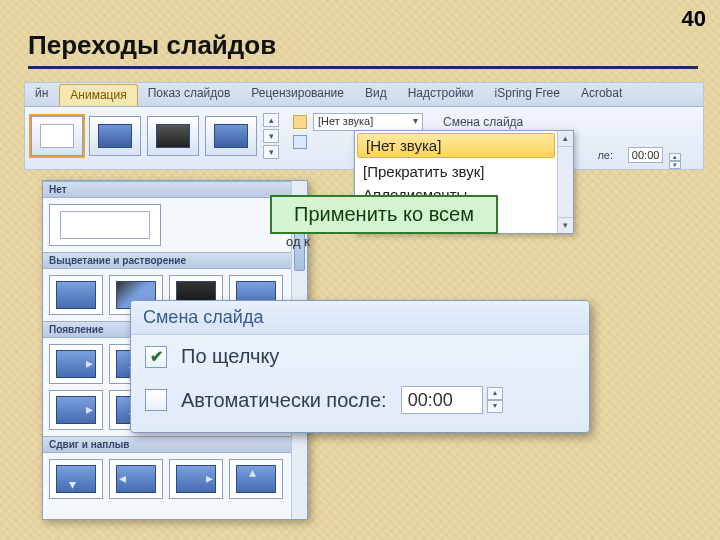  What do you see at coordinates (156, 357) in the screenshot?
I see `on-click-checkbox` at bounding box center [156, 357].